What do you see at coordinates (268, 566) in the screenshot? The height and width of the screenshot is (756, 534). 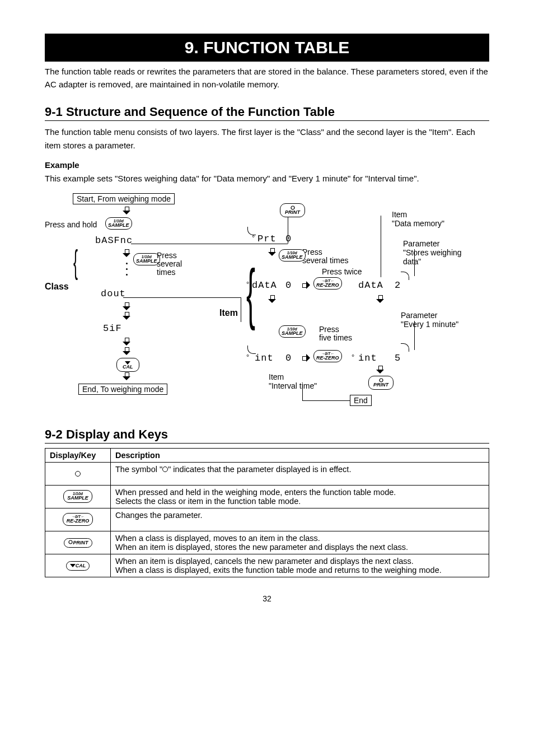 I see `table-row: CAL When an item is displayed, cancels t…` at bounding box center [268, 566].